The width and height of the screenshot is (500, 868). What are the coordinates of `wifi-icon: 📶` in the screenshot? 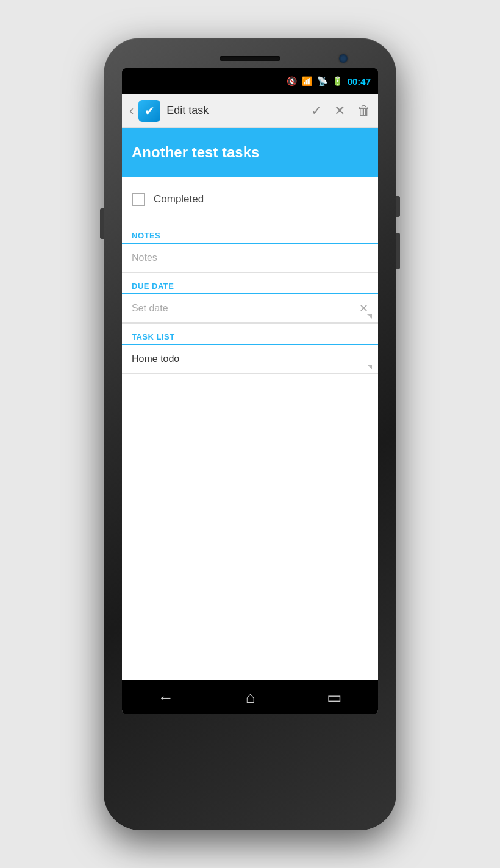 It's located at (307, 81).